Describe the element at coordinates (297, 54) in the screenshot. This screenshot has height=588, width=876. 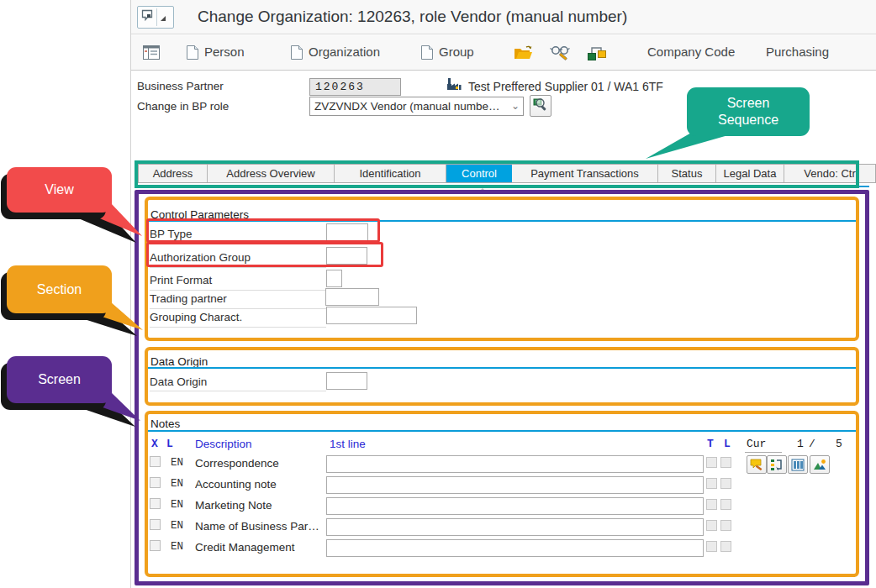
I see `organization-doc-icon` at that location.